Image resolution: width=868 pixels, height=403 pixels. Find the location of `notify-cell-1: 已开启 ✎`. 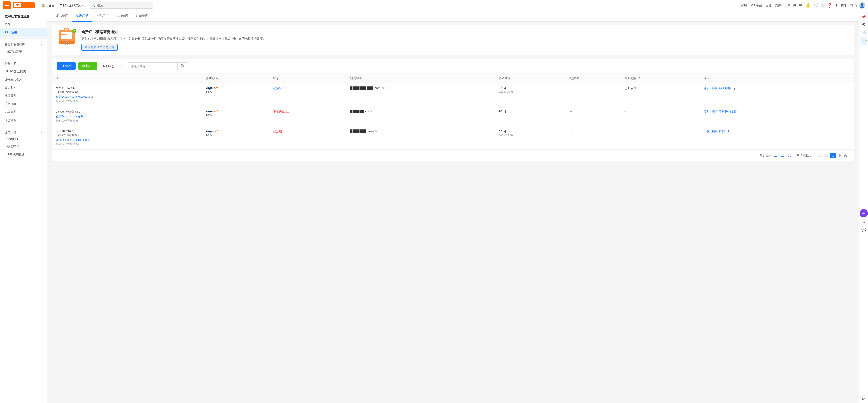

notify-cell-1: 已开启 ✎ is located at coordinates (660, 94).